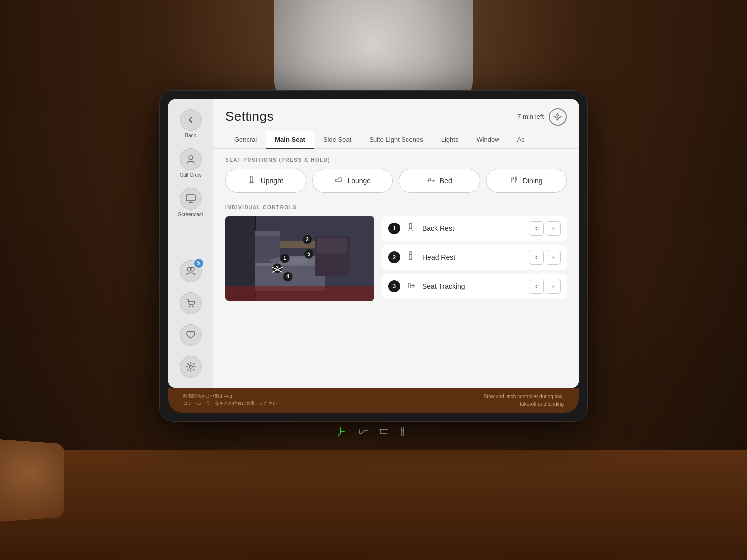 The width and height of the screenshot is (747, 560). Describe the element at coordinates (394, 228) in the screenshot. I see `backrest-num: 1` at that location.